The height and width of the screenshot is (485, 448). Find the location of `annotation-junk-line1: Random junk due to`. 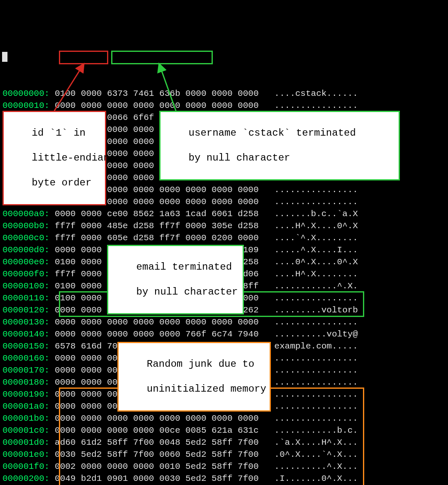

annotation-junk-line1: Random junk due to is located at coordinates (201, 364).